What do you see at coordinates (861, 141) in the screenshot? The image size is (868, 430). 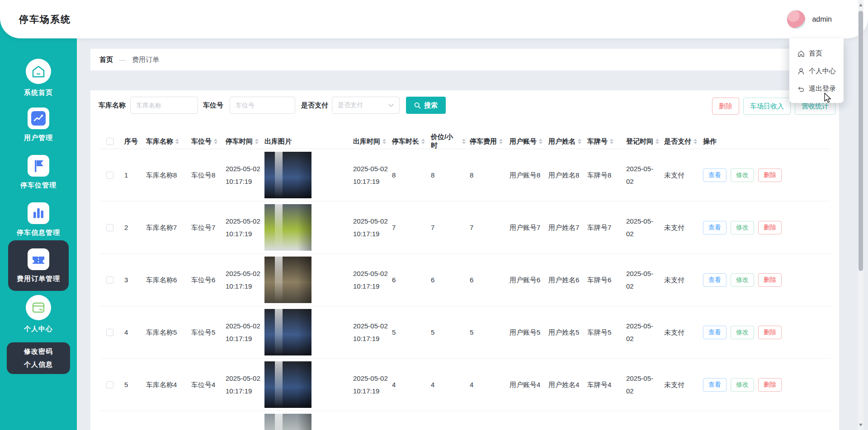 I see `scrollbar-thumb` at bounding box center [861, 141].